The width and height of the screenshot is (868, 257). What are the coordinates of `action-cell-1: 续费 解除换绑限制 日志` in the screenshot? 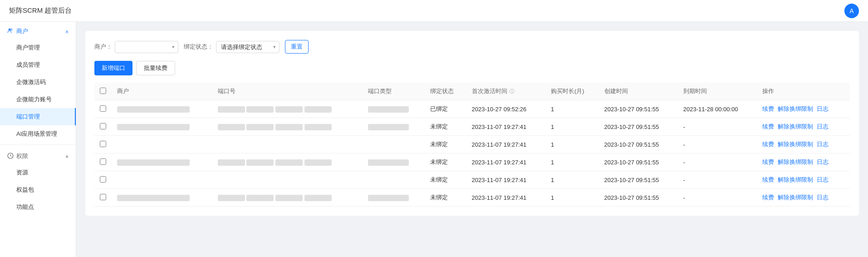 It's located at (803, 127).